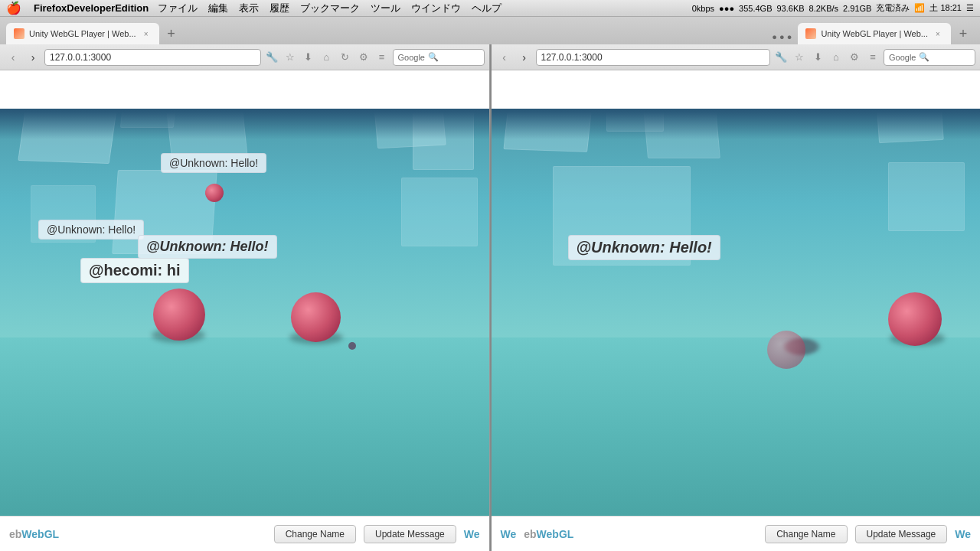 The width and height of the screenshot is (980, 551). What do you see at coordinates (833, 8) in the screenshot?
I see `menu-bar-right-status: 0kbps ●●● 355.4GB 93.6KB 8.2KB/s 2.91GB …` at bounding box center [833, 8].